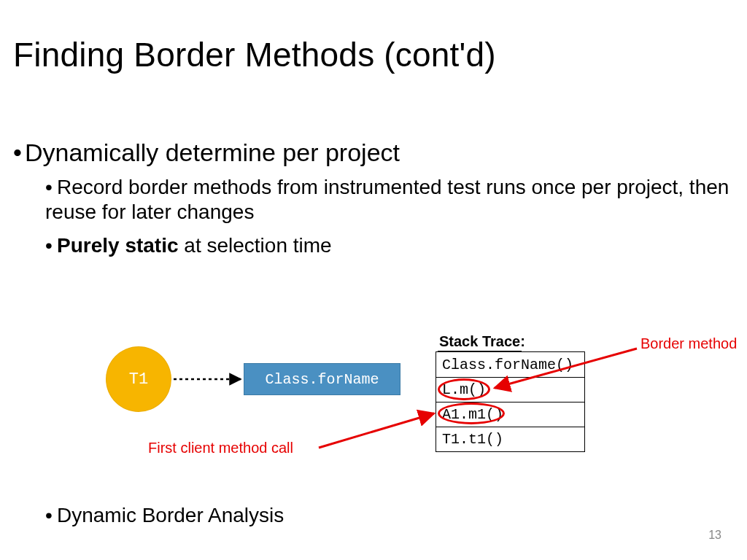  Describe the element at coordinates (473, 439) in the screenshot. I see `stack-cell: T1.t1()` at that location.